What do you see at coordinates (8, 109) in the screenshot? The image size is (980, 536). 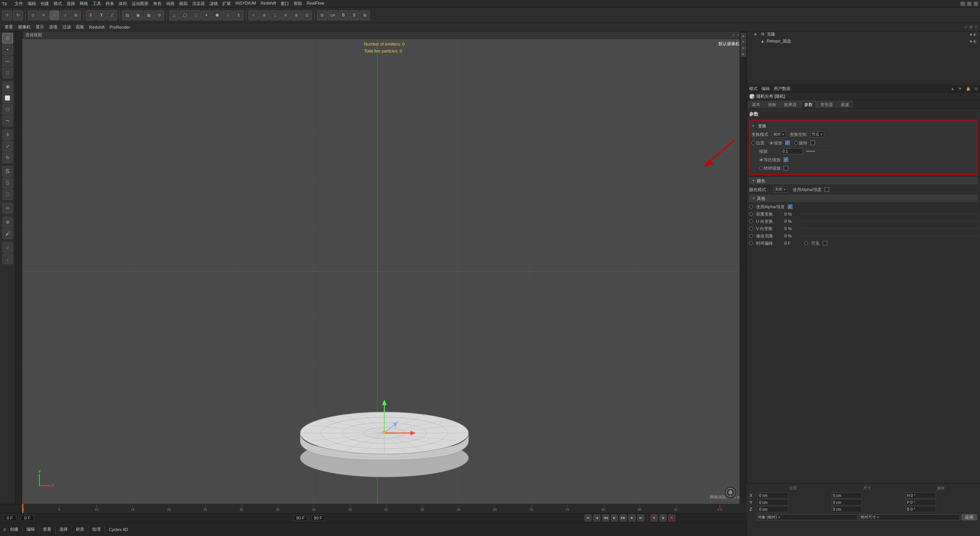 I see `tool-poly-sel: ⬠` at bounding box center [8, 109].